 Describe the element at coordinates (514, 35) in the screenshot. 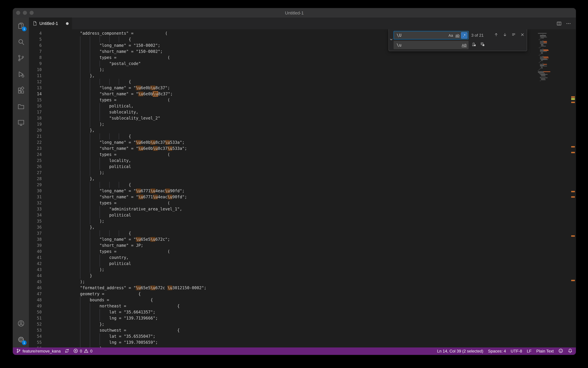

I see `find-in-selection-button` at that location.